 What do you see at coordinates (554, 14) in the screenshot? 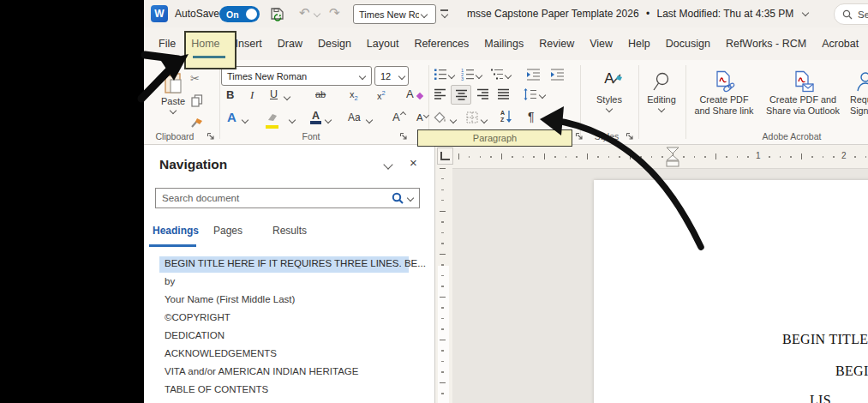
I see `document-title-text: msse Capstone Paper Template 2026` at bounding box center [554, 14].